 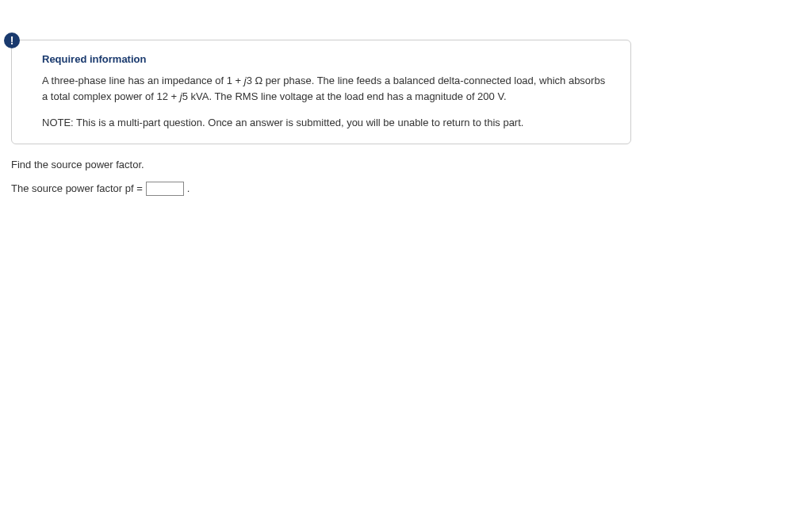 I want to click on power-factor-input, so click(x=165, y=189).